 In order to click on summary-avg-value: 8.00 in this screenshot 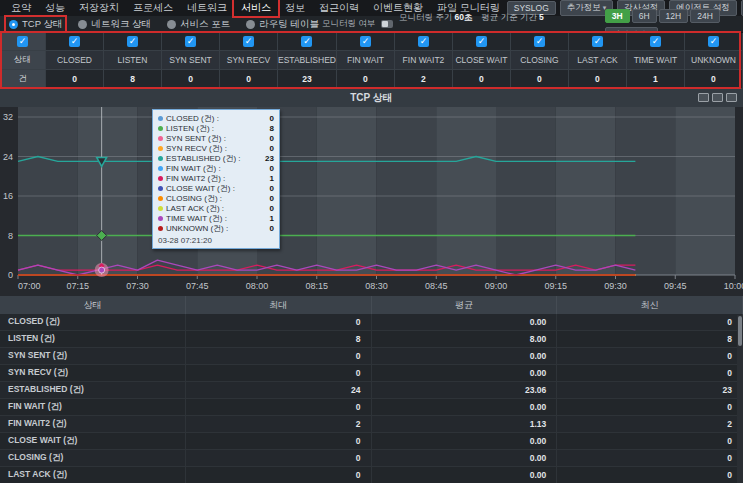, I will do `click(465, 339)`.